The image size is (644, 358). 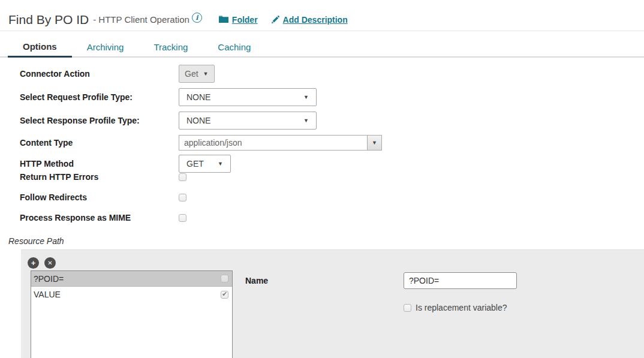 What do you see at coordinates (336, 263) in the screenshot?
I see `resource-path-toolbar: + ✕` at bounding box center [336, 263].